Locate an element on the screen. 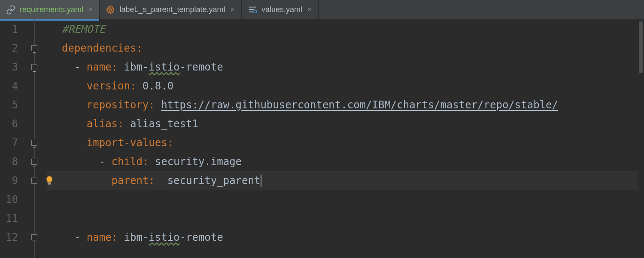  tab-label: labeL_s_parent_template.yaml is located at coordinates (172, 9).